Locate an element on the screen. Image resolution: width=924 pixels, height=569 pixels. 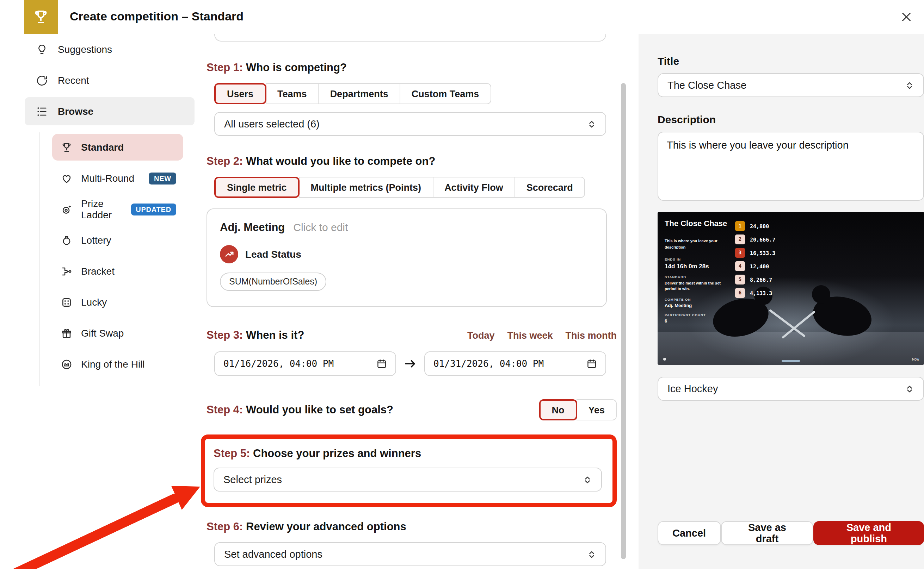
sidebar-item-standard: Standard is located at coordinates (118, 148).